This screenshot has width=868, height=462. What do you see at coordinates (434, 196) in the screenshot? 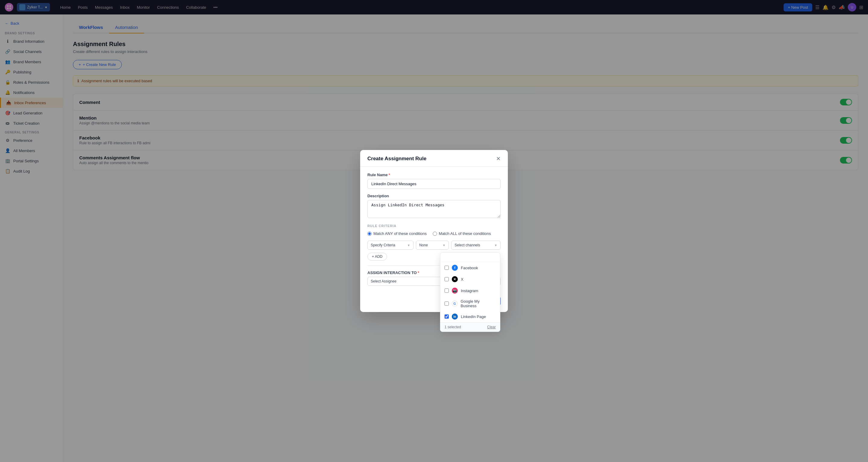
I see `description-label: Description` at bounding box center [434, 196].